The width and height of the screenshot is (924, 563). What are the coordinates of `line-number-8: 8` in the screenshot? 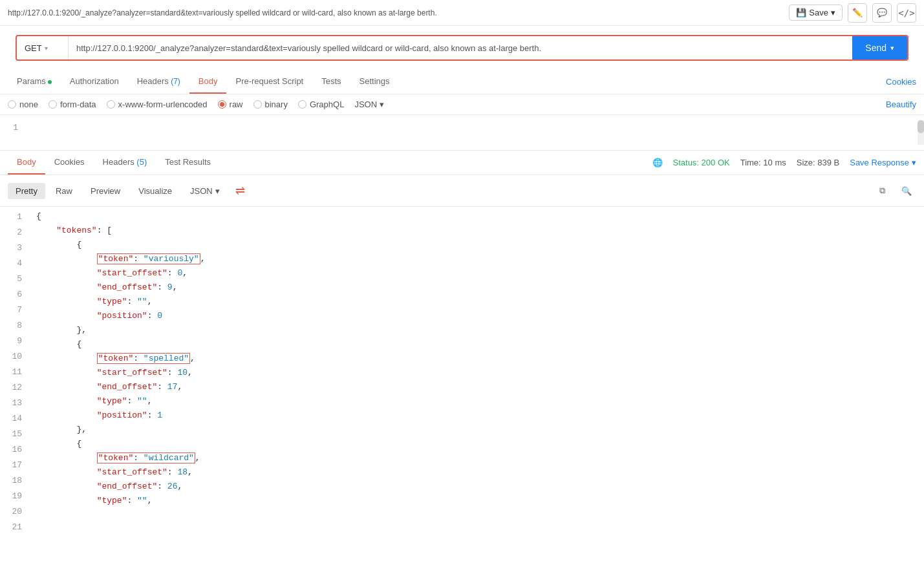 It's located at (14, 326).